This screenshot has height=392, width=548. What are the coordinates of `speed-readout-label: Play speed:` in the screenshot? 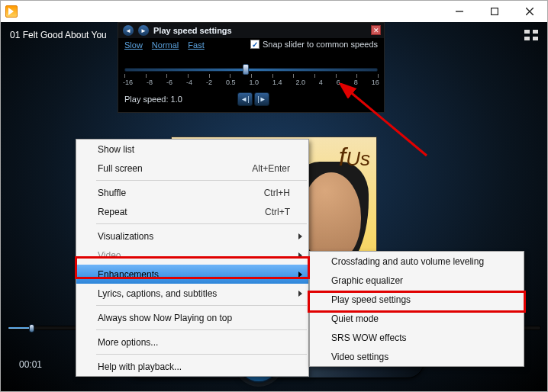 It's located at (147, 99).